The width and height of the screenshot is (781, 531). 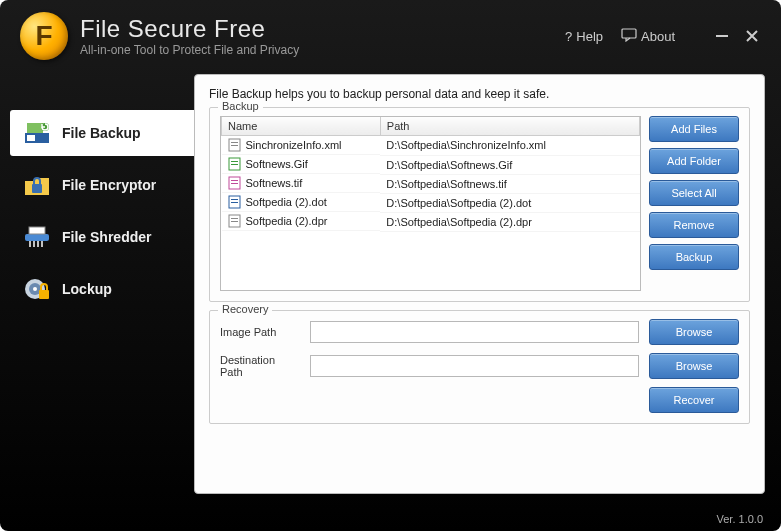 What do you see at coordinates (694, 225) in the screenshot?
I see `remove-button: Remove` at bounding box center [694, 225].